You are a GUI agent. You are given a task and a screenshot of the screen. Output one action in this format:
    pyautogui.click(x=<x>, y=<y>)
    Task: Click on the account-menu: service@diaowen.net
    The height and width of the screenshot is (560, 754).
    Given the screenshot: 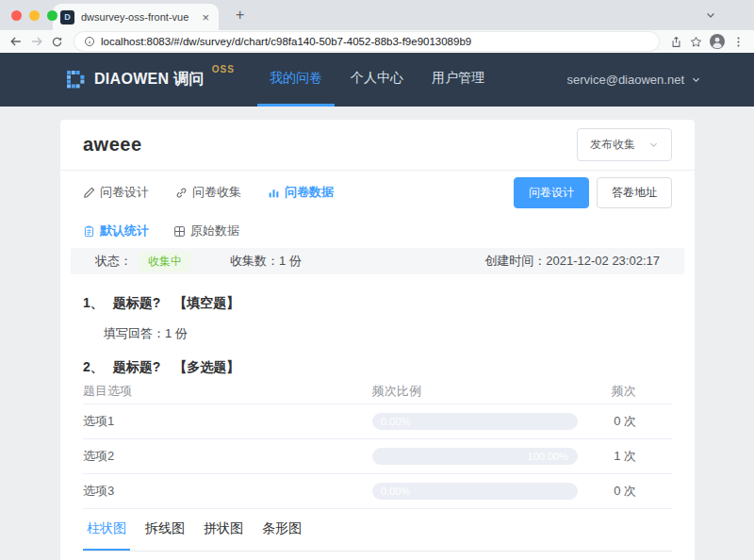 What is the action you would take?
    pyautogui.click(x=634, y=79)
    